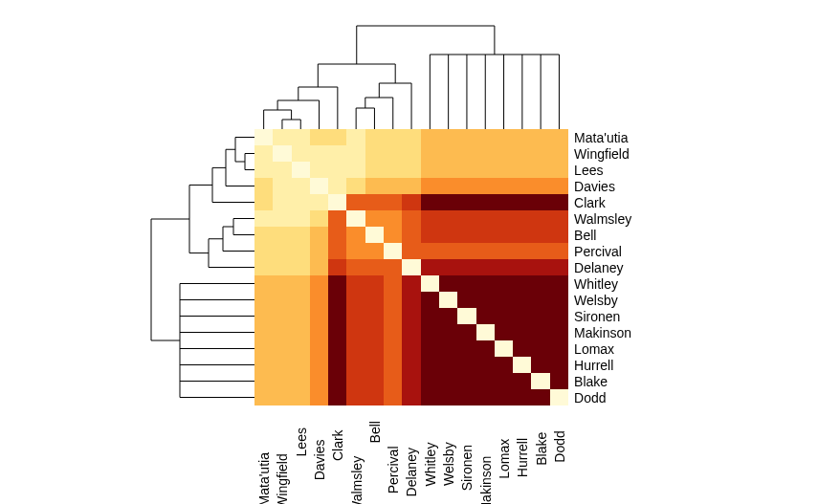  What do you see at coordinates (430, 464) in the screenshot?
I see `column-label: Whitley` at bounding box center [430, 464].